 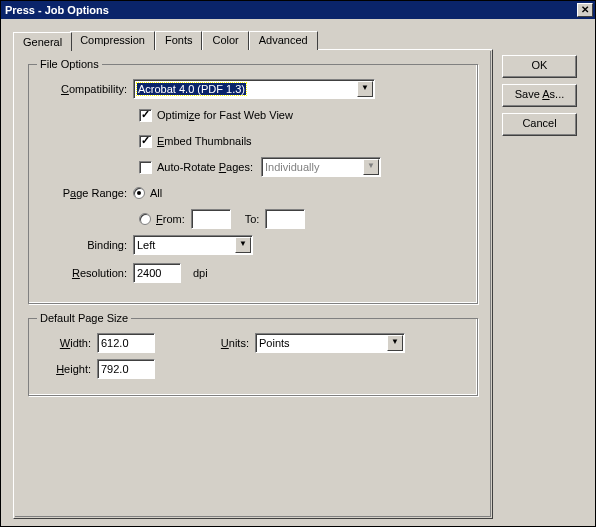 What do you see at coordinates (585, 10) in the screenshot?
I see `close-icon: ✕` at bounding box center [585, 10].